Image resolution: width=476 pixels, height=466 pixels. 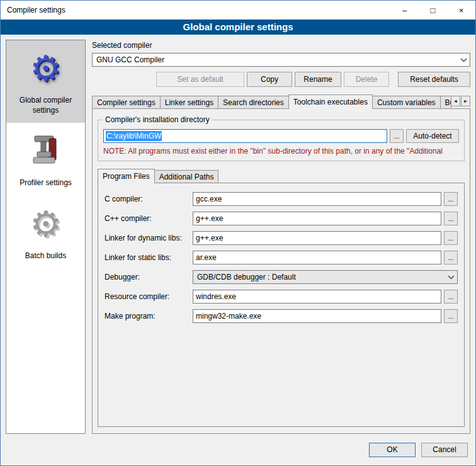 What do you see at coordinates (126, 102) in the screenshot?
I see `tab-compiler-settings: Compiler settings` at bounding box center [126, 102].